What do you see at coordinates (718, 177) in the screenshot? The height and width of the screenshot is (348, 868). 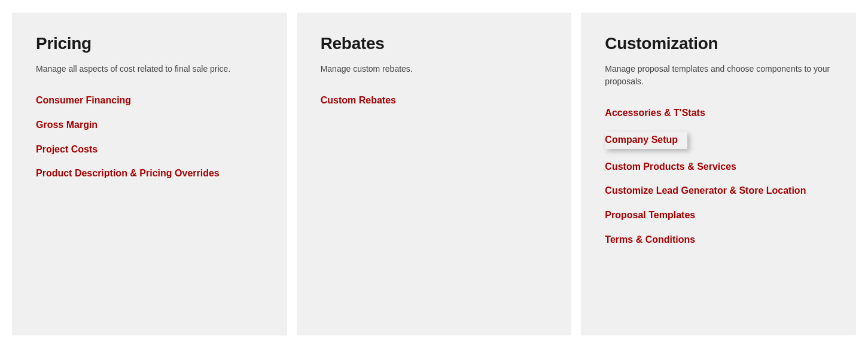 I see `card-links-customization: Accessories & T'StatsCompany SetupCustom…` at bounding box center [718, 177].